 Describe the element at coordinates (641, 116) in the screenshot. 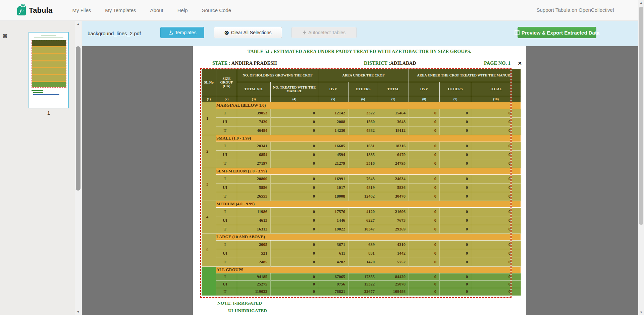

I see `window-scrollbar-thumb` at that location.